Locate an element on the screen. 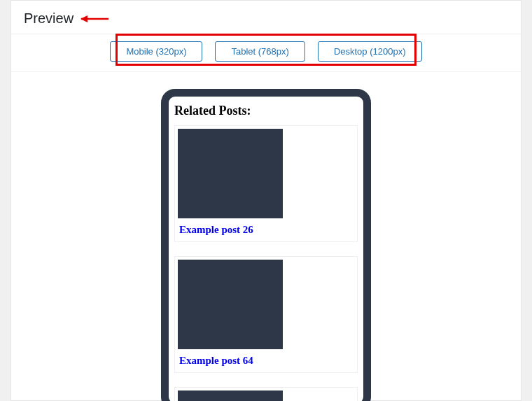  post-title-link: Example post 64 is located at coordinates (266, 363).